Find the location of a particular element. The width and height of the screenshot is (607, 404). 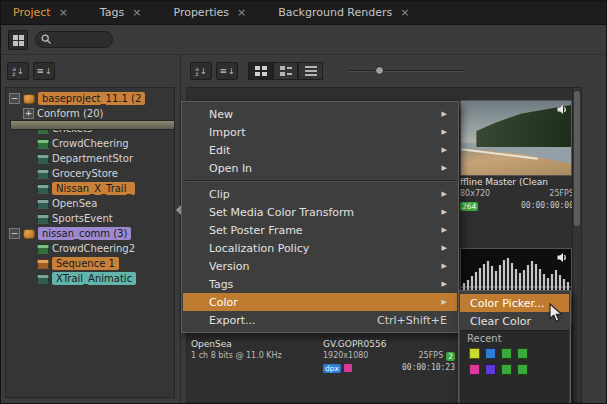

tree-item-label: GroceryStore is located at coordinates (85, 174).